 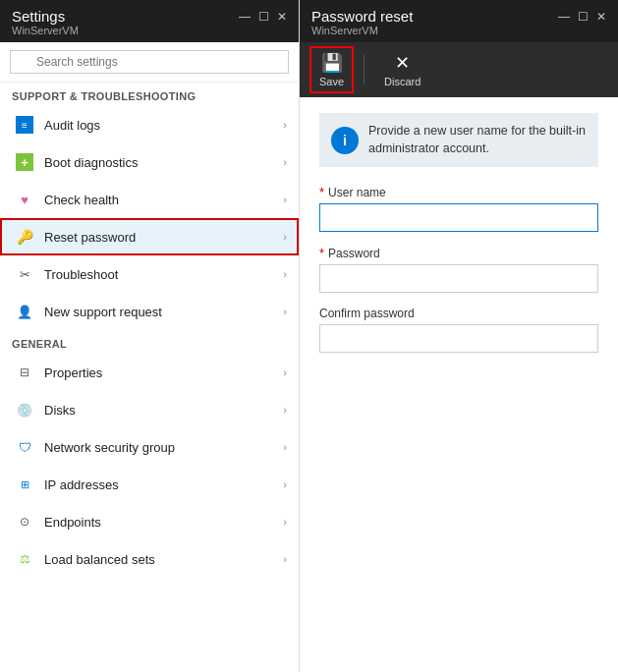 What do you see at coordinates (149, 237) in the screenshot?
I see `sidebar-item-reset-password: 🔑 Reset password ›` at bounding box center [149, 237].